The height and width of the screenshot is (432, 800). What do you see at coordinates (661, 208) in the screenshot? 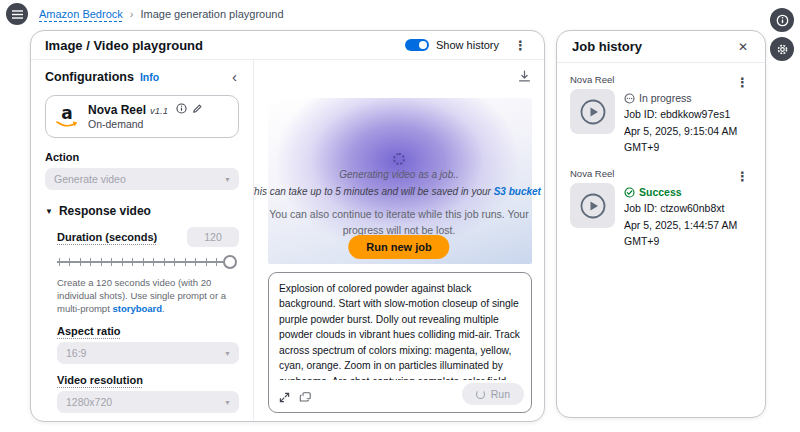
I see `job-history-item: Nova Reel ⋮ Success Job ID: ctzow60nb8xt…` at bounding box center [661, 208].